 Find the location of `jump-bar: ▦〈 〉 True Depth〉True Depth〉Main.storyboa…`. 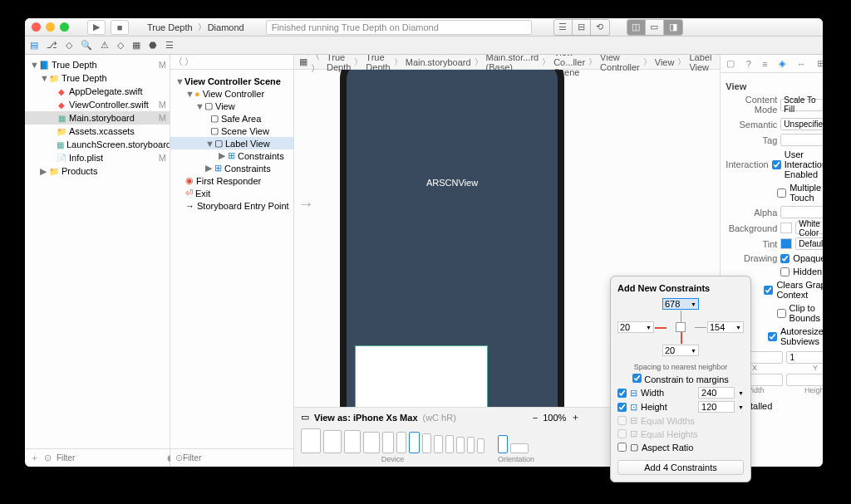

jump-bar: ▦〈 〉 True Depth〉True Depth〉Main.storyboa… is located at coordinates (507, 62).